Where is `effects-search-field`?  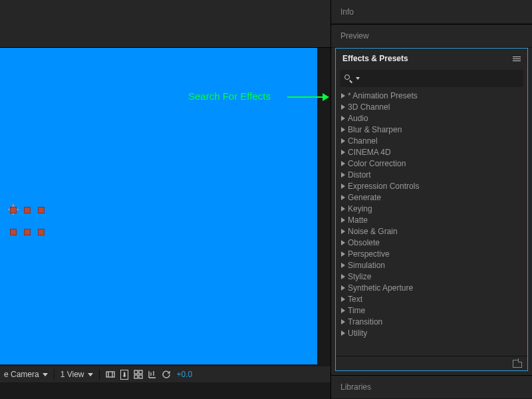
effects-search-field is located at coordinates (432, 78).